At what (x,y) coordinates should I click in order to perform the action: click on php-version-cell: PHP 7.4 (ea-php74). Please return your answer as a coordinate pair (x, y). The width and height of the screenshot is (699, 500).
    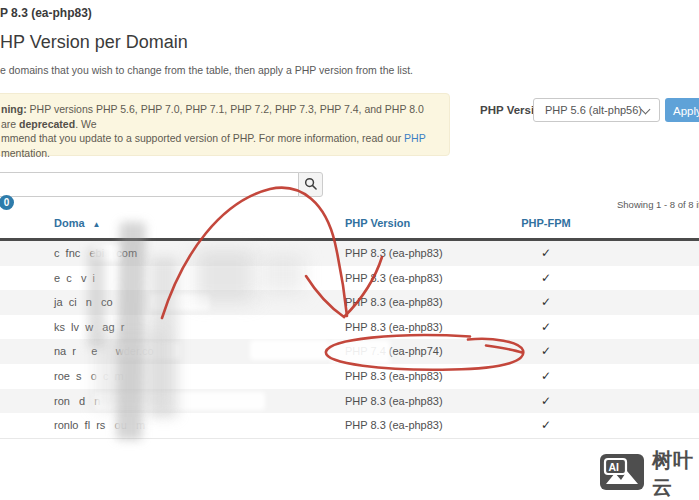
    Looking at the image, I should click on (426, 352).